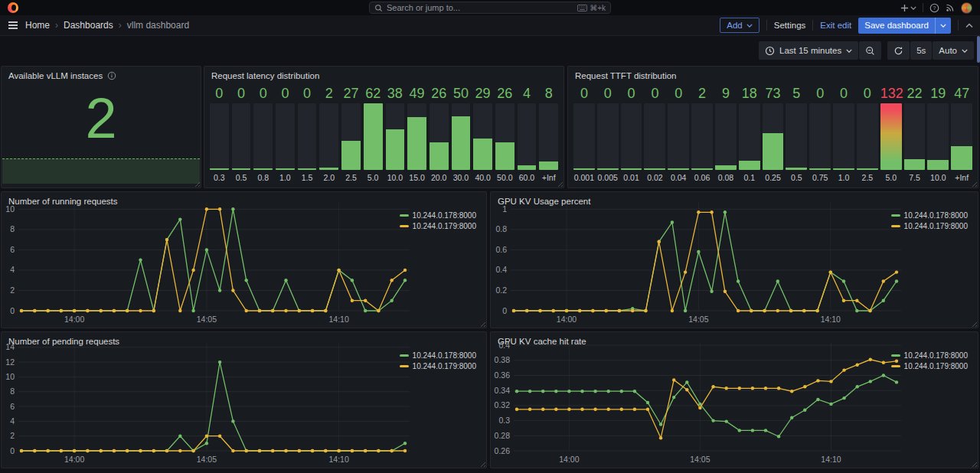  I want to click on menu-toggle-button, so click(13, 25).